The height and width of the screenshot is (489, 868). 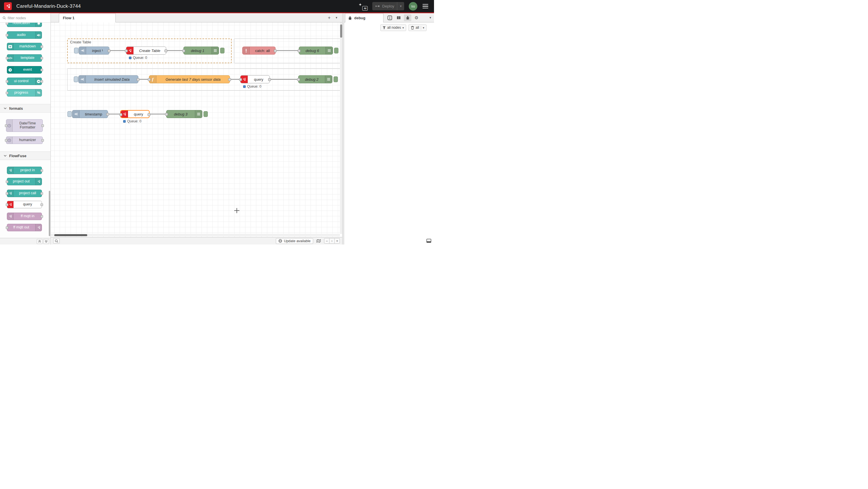 I want to click on node-generate-sensor-data: f Generate last 7 days sensor data, so click(x=189, y=79).